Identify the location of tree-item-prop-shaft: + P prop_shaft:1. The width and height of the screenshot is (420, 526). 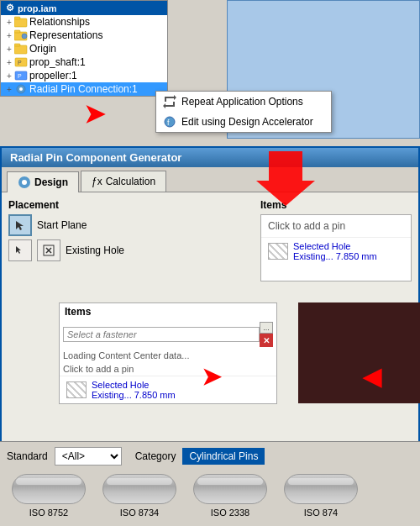
(84, 62).